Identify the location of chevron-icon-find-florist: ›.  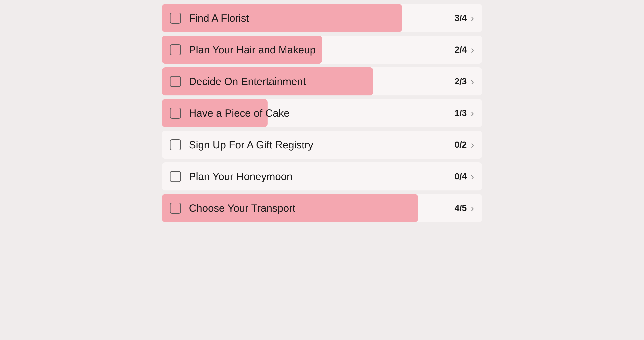
(472, 18).